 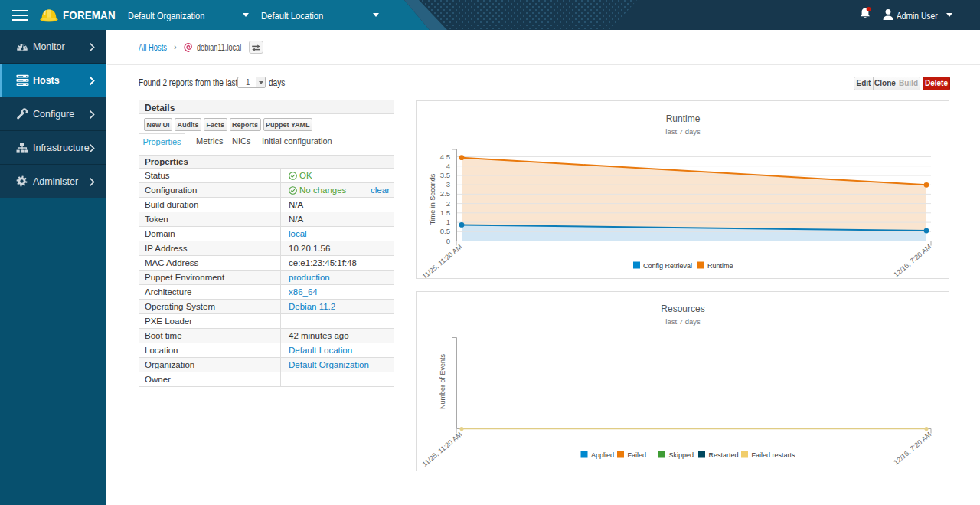 I want to click on svg-text: Restarted, so click(x=724, y=455).